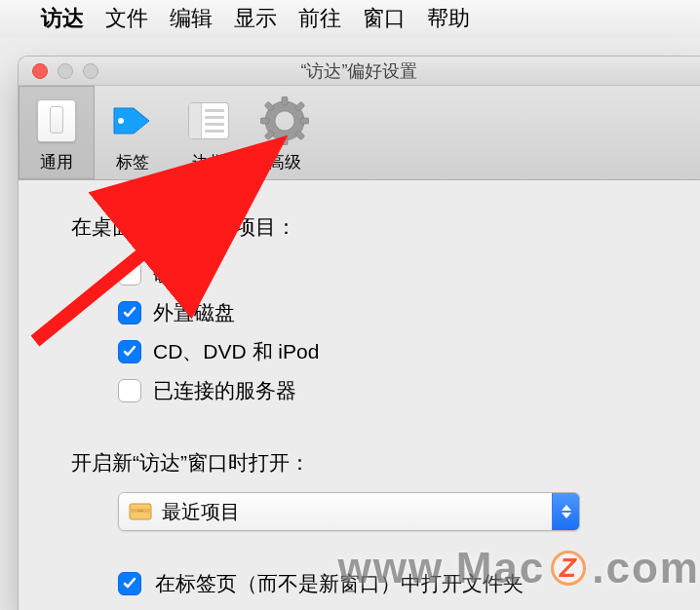  I want to click on label-external-disk: 外置磁盘, so click(194, 313).